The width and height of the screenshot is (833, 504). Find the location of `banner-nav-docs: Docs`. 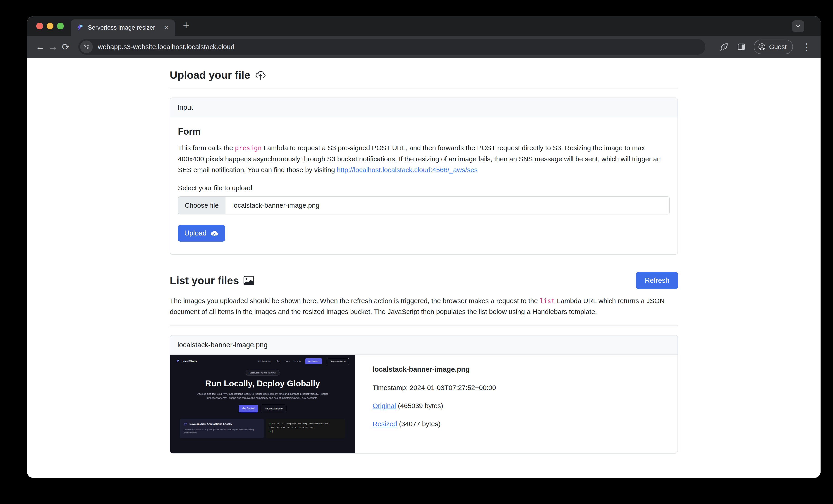

banner-nav-docs: Docs is located at coordinates (287, 361).